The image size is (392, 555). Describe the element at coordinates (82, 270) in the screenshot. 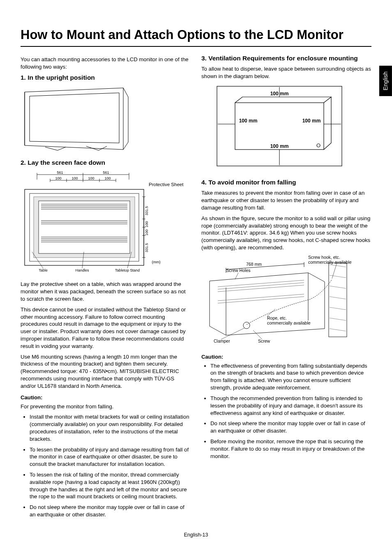

I see `label-handles: Handles` at that location.